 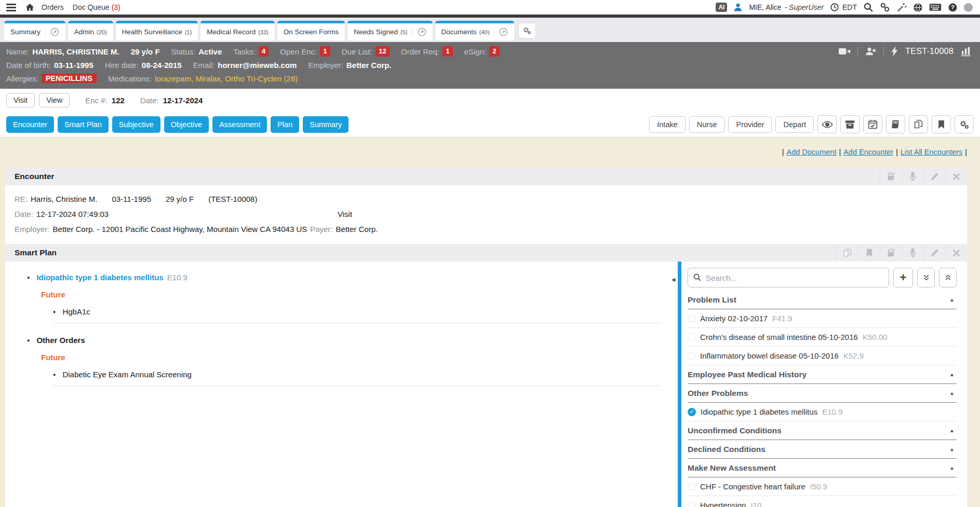 I want to click on section-other-problems: Other Problems, so click(x=822, y=393).